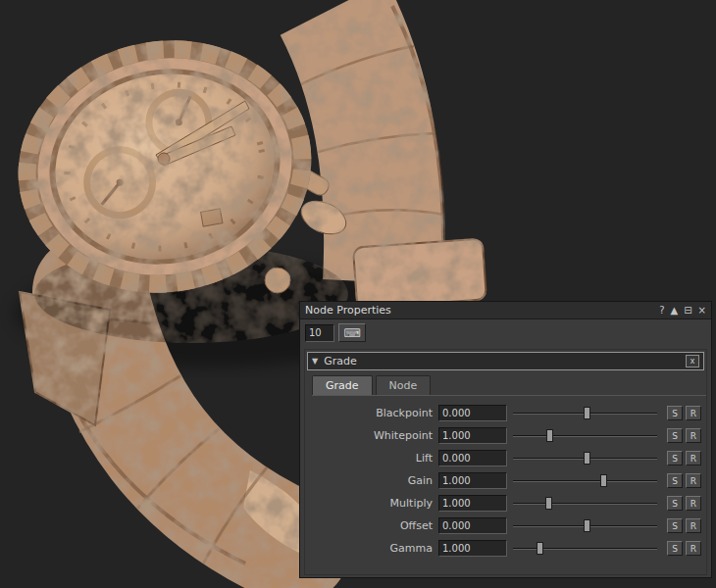 The width and height of the screenshot is (716, 588). What do you see at coordinates (372, 525) in the screenshot?
I see `param-label: Offset` at bounding box center [372, 525].